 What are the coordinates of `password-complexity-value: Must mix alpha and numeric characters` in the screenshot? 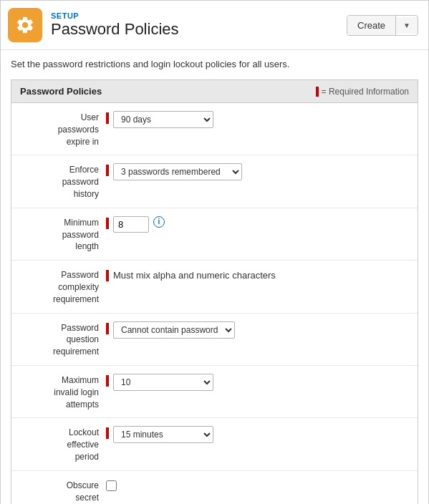 It's located at (195, 275).